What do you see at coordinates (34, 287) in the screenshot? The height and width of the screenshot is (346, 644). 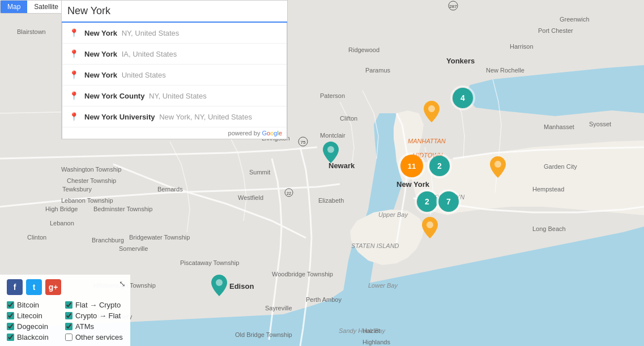 I see `twitter-button: t` at bounding box center [34, 287].